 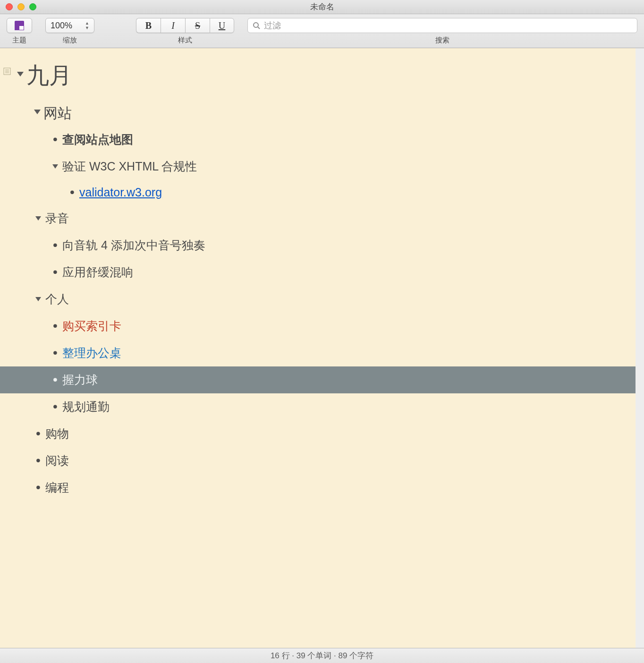 What do you see at coordinates (70, 26) in the screenshot?
I see `zoom-stepper: 100% ▲▼` at bounding box center [70, 26].